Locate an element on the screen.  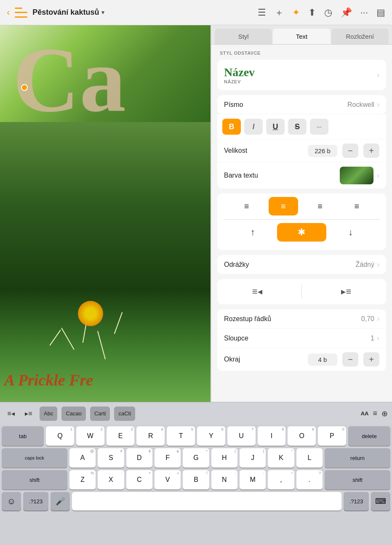
bullets-row: Odrážky Žádný › is located at coordinates (301, 264).